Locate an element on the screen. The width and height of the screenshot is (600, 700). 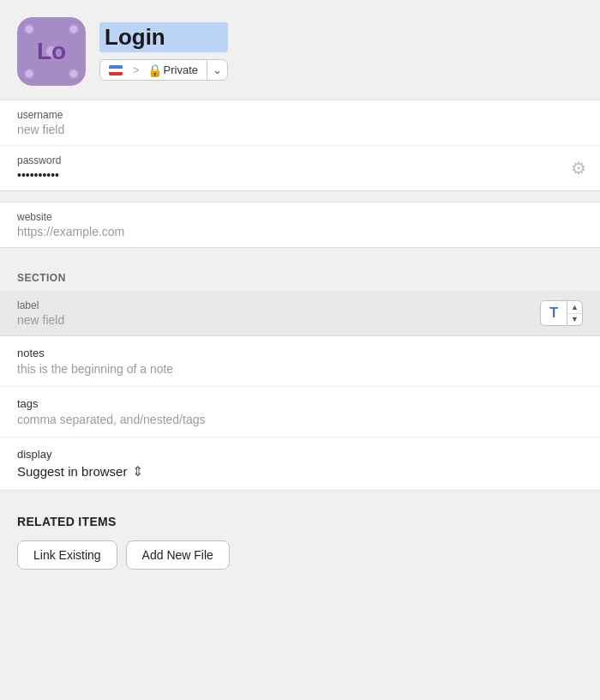
website-value: https://example.com is located at coordinates (300, 232).